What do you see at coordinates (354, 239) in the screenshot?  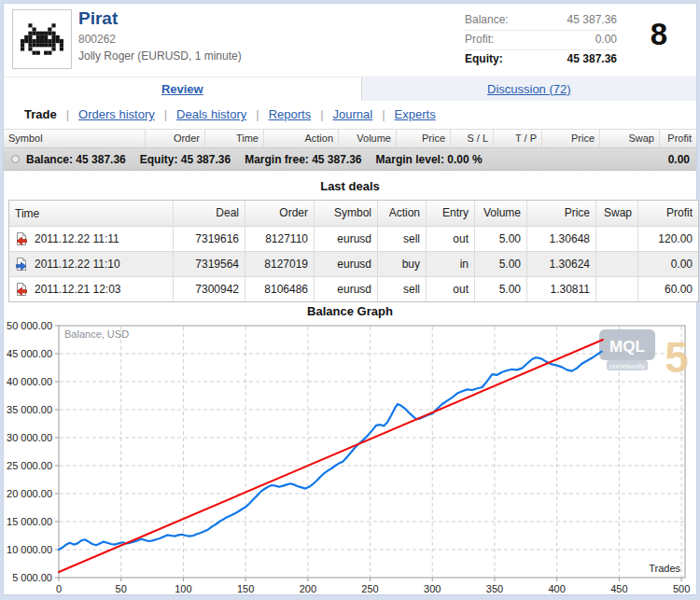 I see `deal-row: 2011.12.22 11:1173196168127110eurusdsell…` at bounding box center [354, 239].